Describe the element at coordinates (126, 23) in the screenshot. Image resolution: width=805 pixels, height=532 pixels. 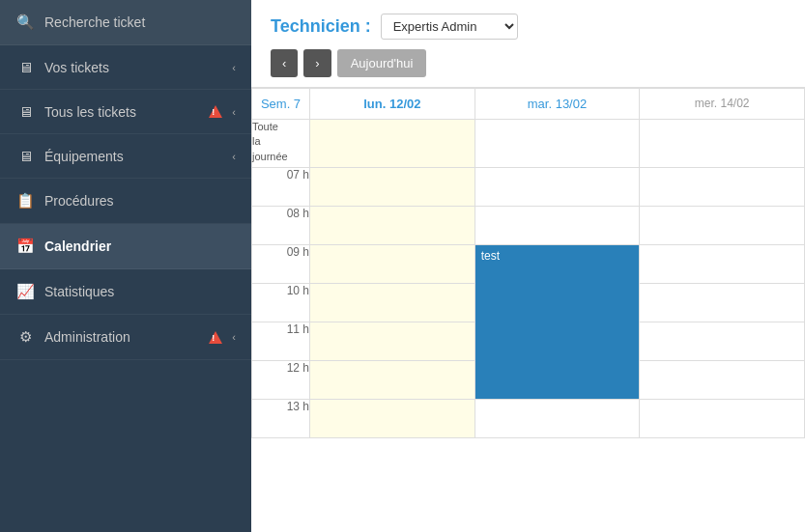
I see `sidebar-item-recherche-ticket: 🔍Recherche ticket` at that location.